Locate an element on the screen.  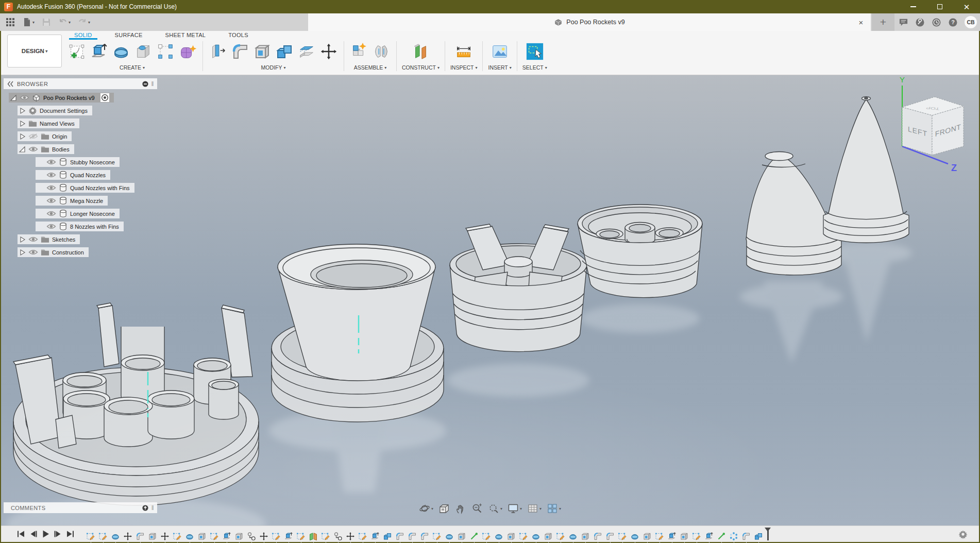
timeline-feature-52-axis is located at coordinates (721, 536).